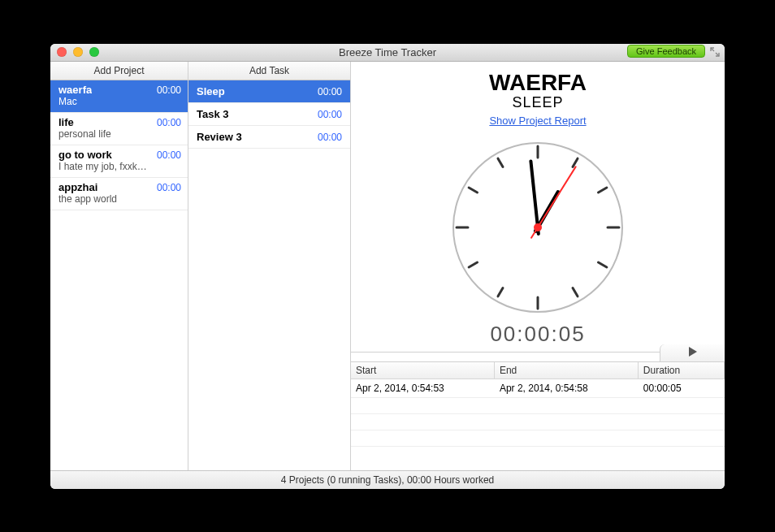  What do you see at coordinates (62, 52) in the screenshot?
I see `close-icon` at bounding box center [62, 52].